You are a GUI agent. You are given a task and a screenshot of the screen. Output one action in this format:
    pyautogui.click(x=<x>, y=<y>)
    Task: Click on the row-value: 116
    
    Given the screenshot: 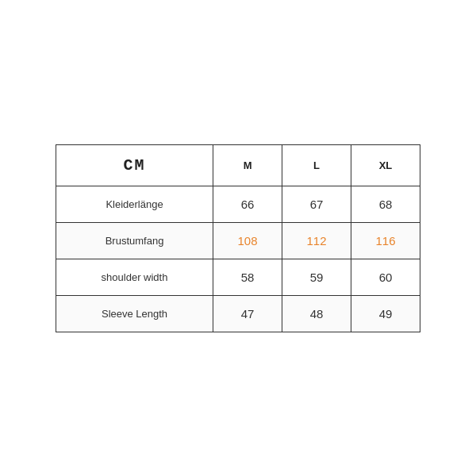 What is the action you would take?
    pyautogui.click(x=386, y=240)
    